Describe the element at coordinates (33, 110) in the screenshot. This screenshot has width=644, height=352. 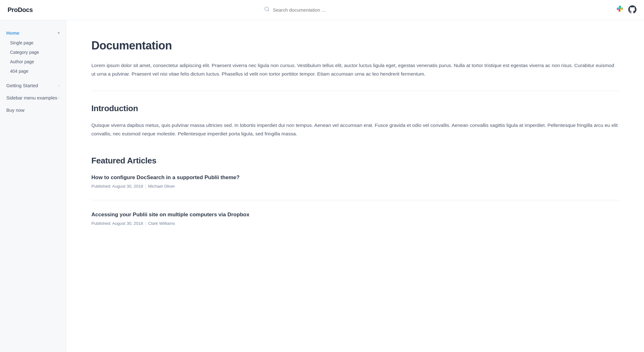
I see `sidebar-item-buy-now: Buy now` at that location.